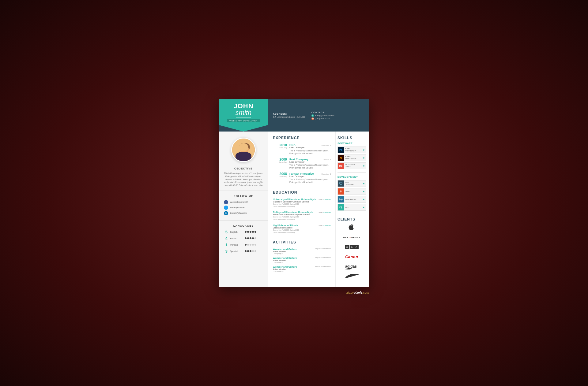 This screenshot has height=386, width=588. What do you see at coordinates (243, 208) in the screenshot?
I see `social-twitter: t twitter/johnsmith` at bounding box center [243, 208].